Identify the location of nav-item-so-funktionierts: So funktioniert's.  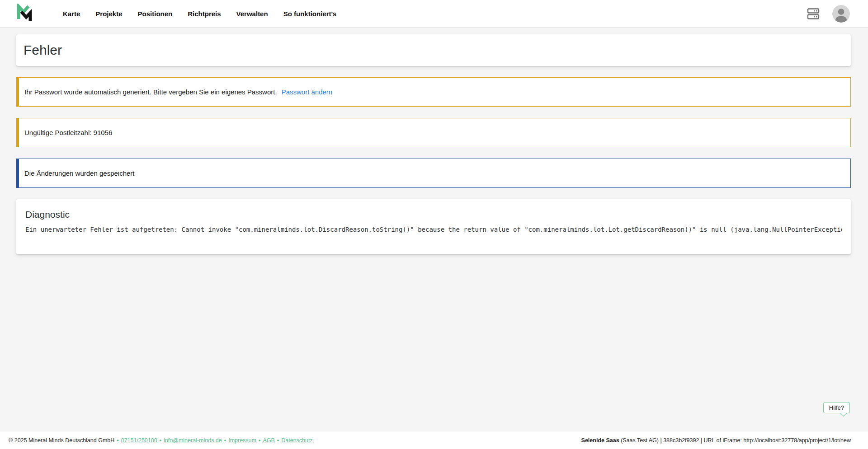
(310, 14).